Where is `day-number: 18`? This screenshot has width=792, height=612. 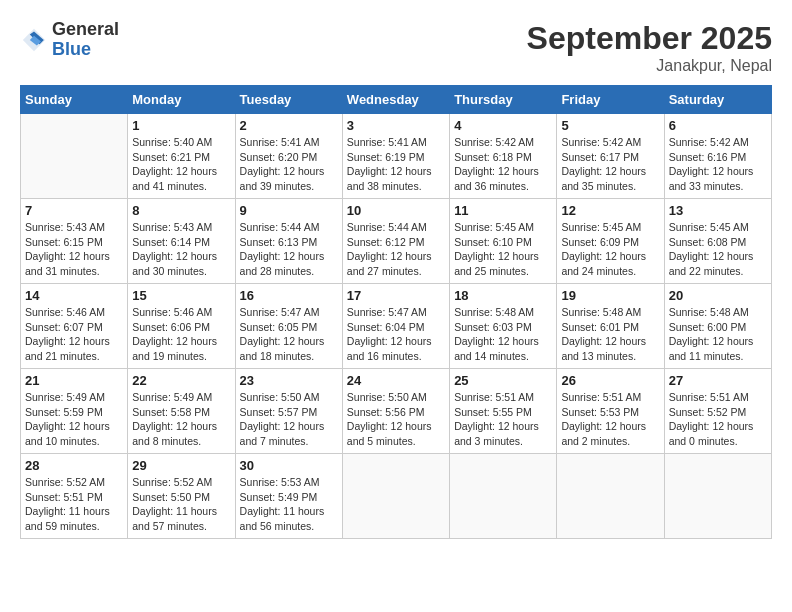 day-number: 18 is located at coordinates (503, 296).